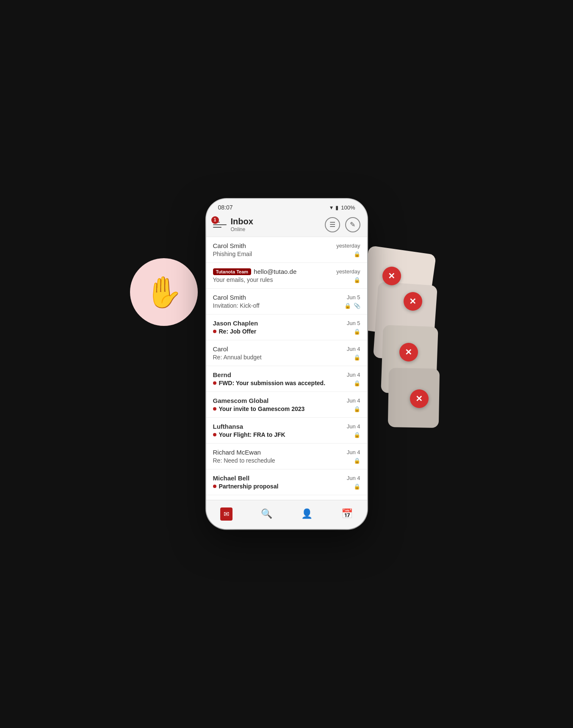  I want to click on email-bottom-row-9: Re: Need to reschedule🔒, so click(287, 461).